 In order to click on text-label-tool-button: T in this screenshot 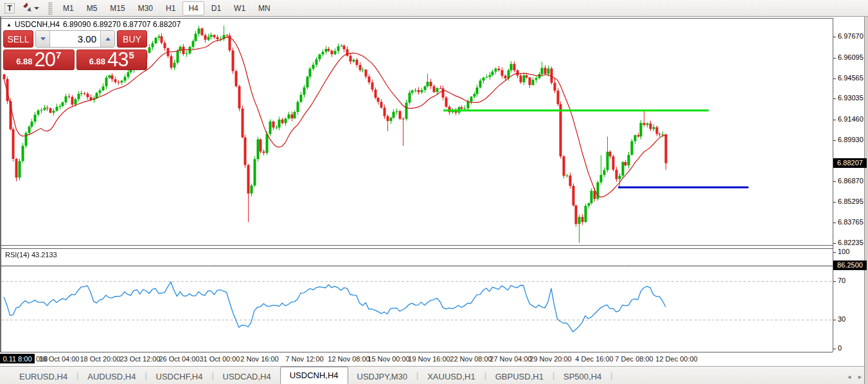, I will do `click(10, 8)`.